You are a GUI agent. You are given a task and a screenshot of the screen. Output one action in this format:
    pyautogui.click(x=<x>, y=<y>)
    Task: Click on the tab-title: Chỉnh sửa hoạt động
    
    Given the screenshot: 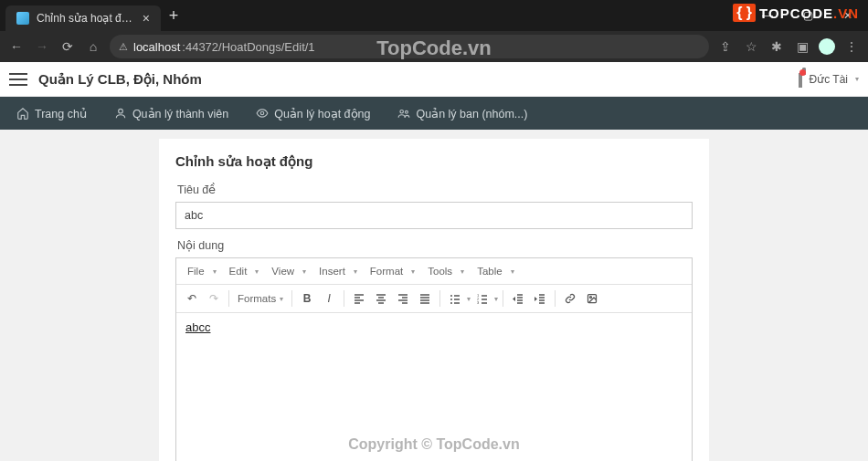 What is the action you would take?
    pyautogui.click(x=86, y=18)
    